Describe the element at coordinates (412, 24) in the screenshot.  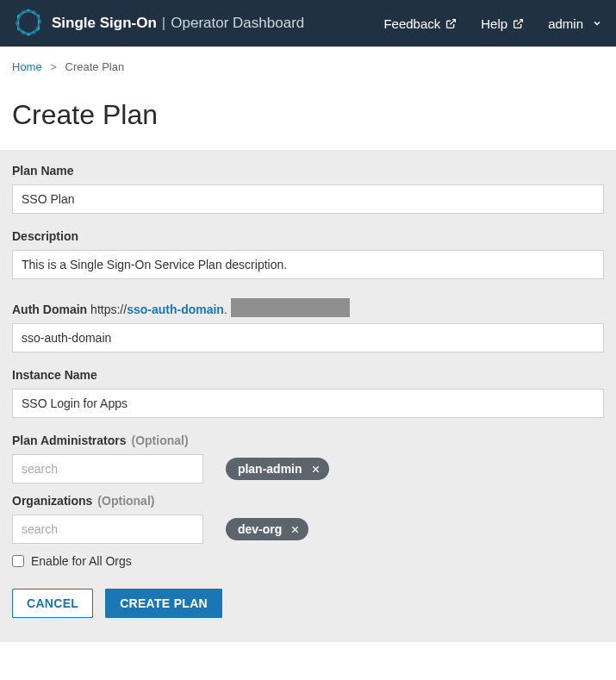
I see `feedback-label: Feedback` at that location.